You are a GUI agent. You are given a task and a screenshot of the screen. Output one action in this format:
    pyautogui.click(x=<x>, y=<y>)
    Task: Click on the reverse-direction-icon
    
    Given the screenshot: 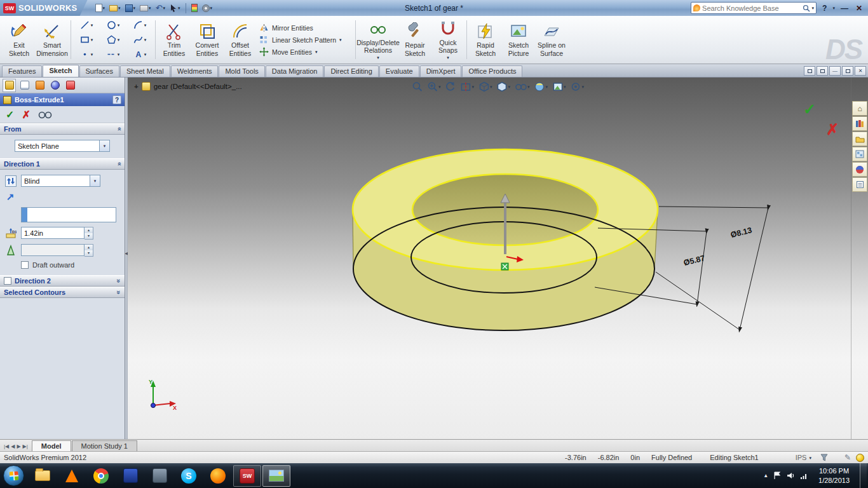 What is the action you would take?
    pyautogui.click(x=11, y=181)
    